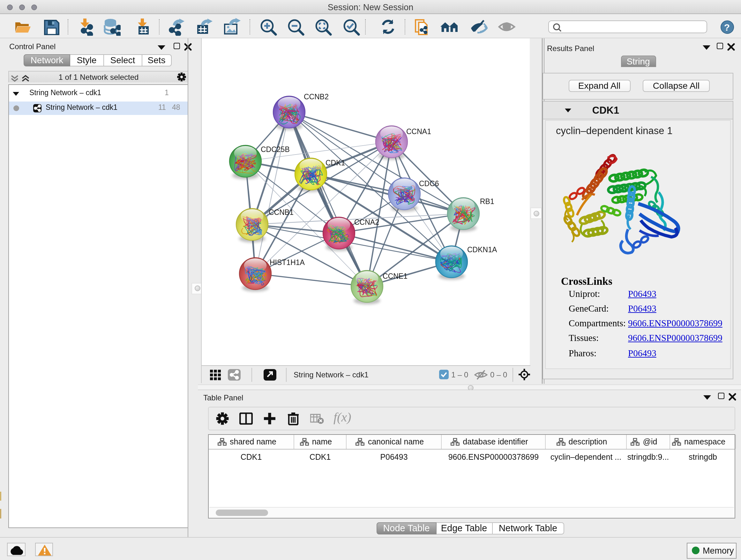 Image resolution: width=741 pixels, height=560 pixels. Describe the element at coordinates (482, 250) in the screenshot. I see `svg-text: CDKN1A` at that location.